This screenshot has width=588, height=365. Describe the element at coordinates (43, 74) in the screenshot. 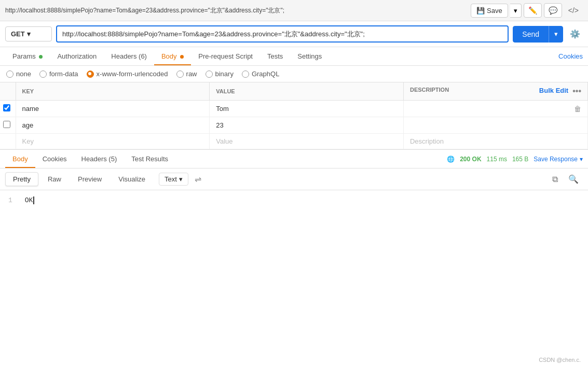

I see `form-data-radio` at that location.